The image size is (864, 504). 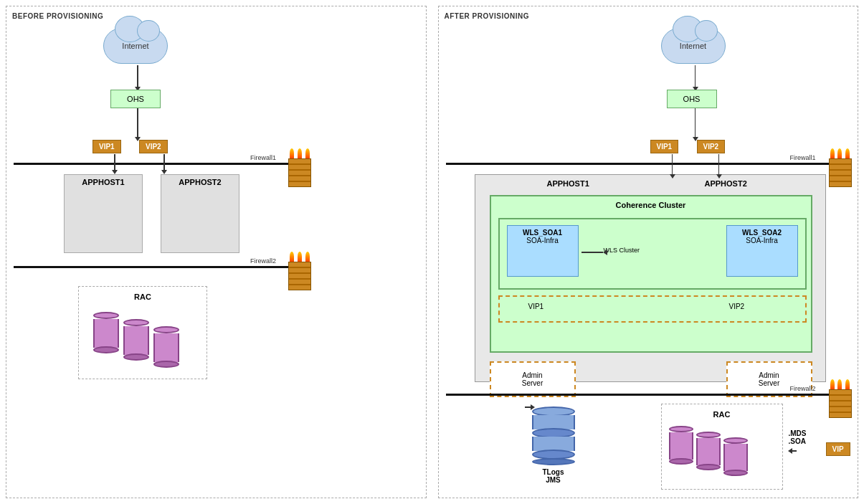 What do you see at coordinates (803, 389) in the screenshot?
I see `firewall2-label-right: Firewall2` at bounding box center [803, 389].